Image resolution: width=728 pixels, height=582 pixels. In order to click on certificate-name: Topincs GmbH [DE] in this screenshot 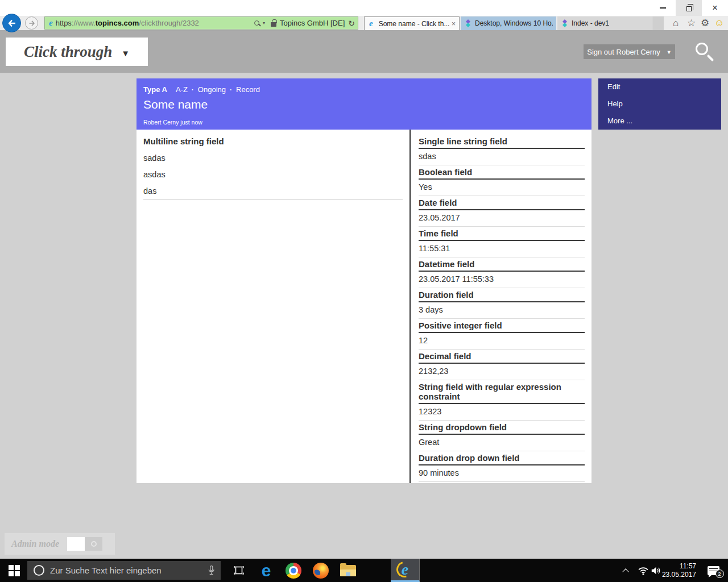, I will do `click(312, 23)`.